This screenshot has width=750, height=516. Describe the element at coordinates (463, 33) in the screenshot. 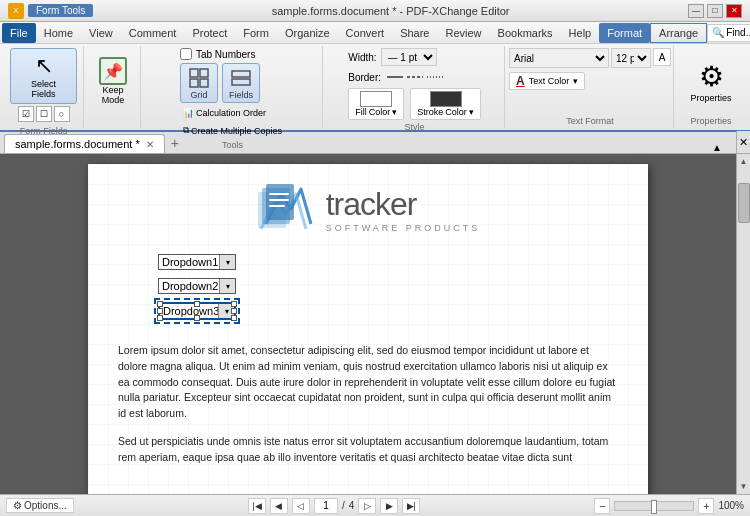

I see `menu-review: Review` at that location.